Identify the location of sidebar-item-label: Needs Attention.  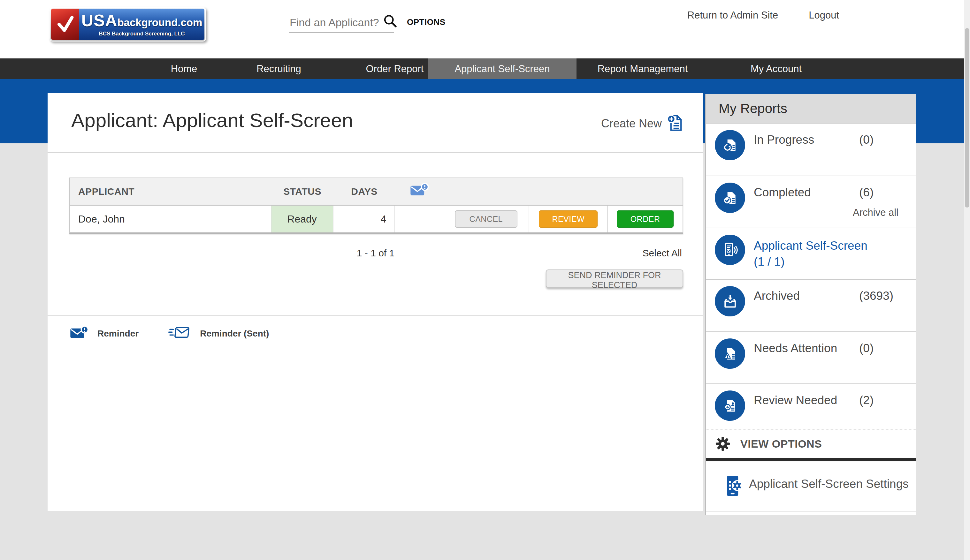
(806, 348).